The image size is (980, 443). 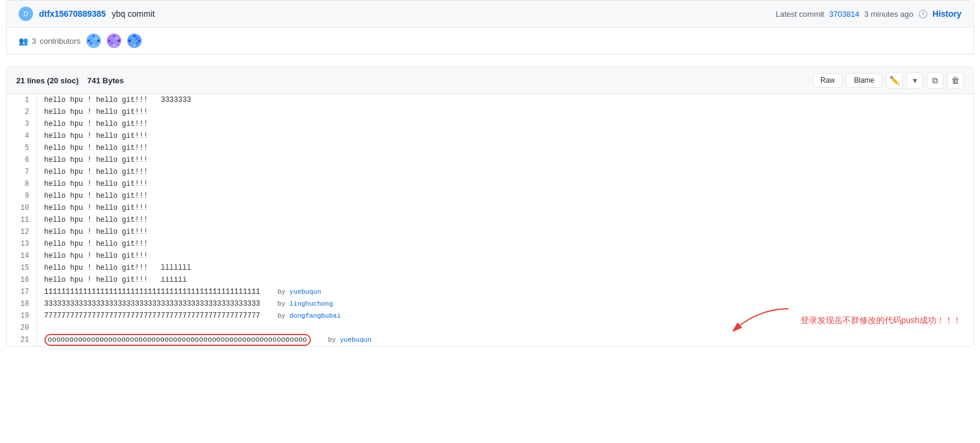 What do you see at coordinates (23, 41) in the screenshot?
I see `contributors-icon: 👥` at bounding box center [23, 41].